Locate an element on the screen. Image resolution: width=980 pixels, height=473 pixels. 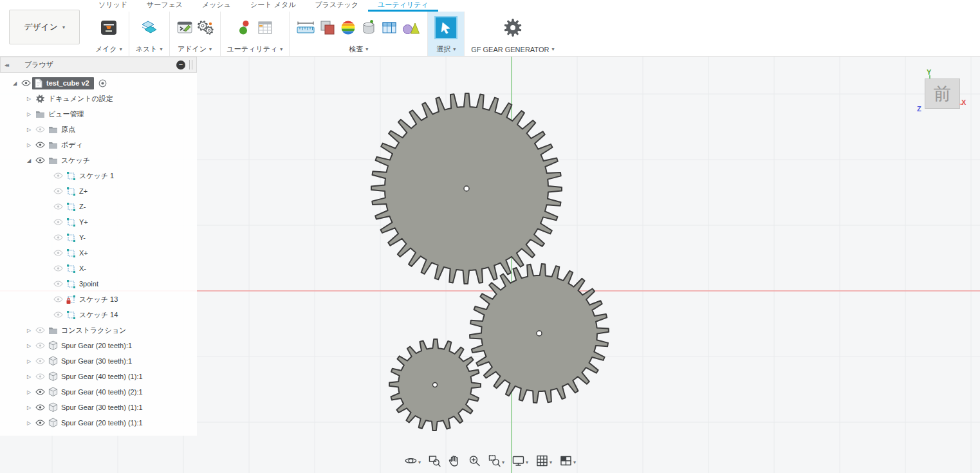
minimize-panel-button: − is located at coordinates (181, 65).